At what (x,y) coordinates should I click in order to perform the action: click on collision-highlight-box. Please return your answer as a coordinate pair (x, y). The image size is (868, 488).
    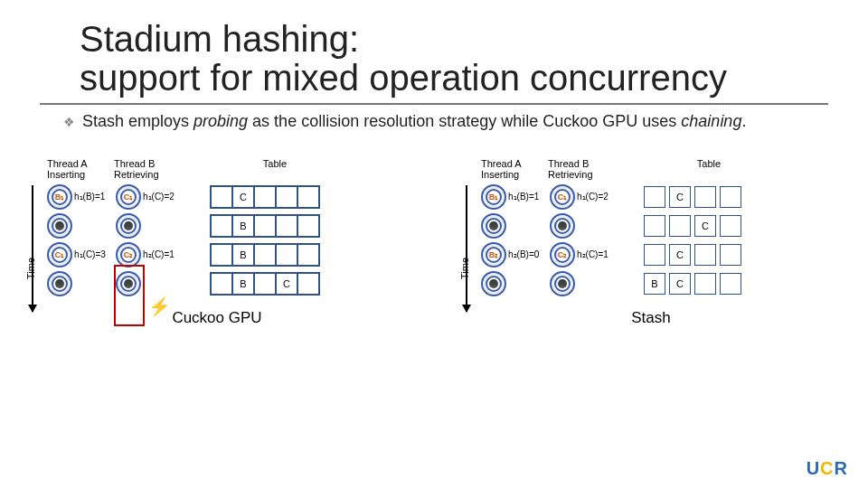
    Looking at the image, I should click on (129, 296).